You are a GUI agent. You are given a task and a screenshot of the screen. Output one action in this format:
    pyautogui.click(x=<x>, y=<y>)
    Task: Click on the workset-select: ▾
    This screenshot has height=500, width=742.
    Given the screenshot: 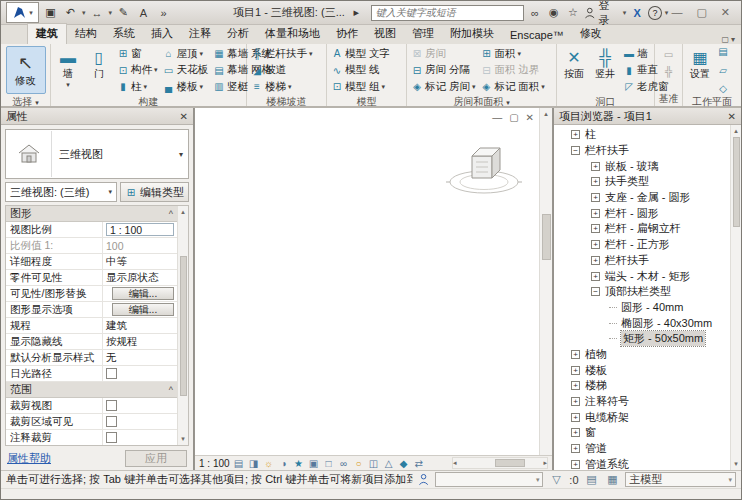 What is the action you would take?
    pyautogui.click(x=490, y=480)
    